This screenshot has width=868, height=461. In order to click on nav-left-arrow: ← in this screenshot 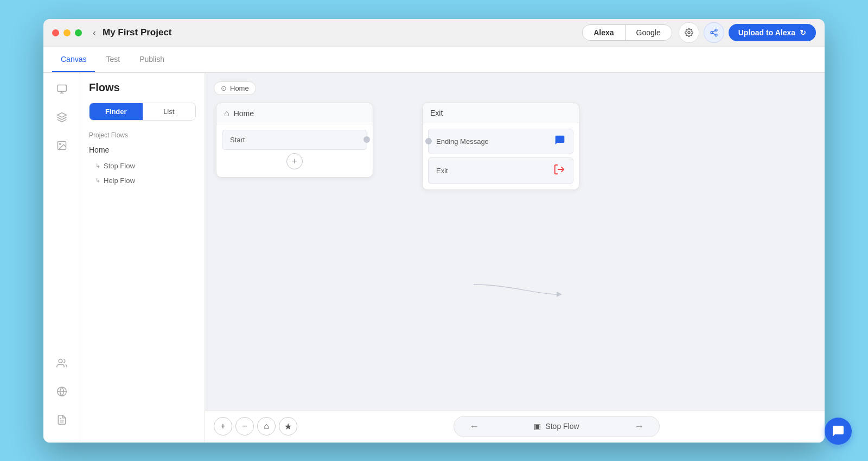, I will do `click(474, 427)`.